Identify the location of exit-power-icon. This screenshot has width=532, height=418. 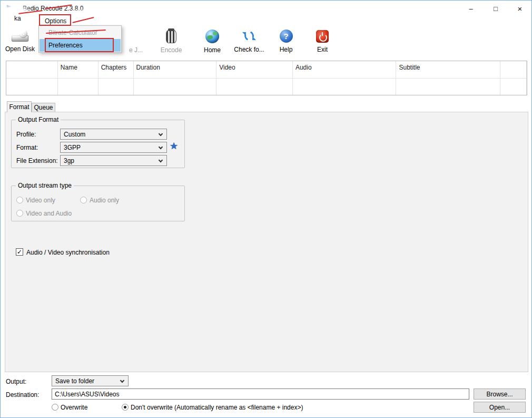
(322, 36).